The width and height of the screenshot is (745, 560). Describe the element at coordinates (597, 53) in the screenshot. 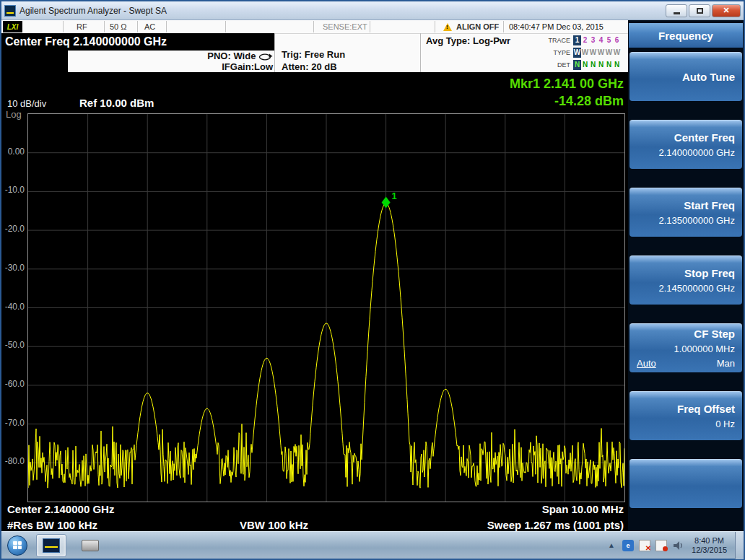

I see `trace-row-types: WWWWWW` at that location.